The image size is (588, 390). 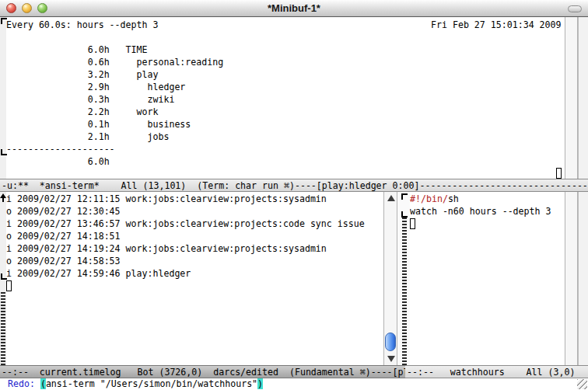 What do you see at coordinates (82, 25) in the screenshot?
I see `watch-header-left: Every 60.0s: hours --depth 3` at bounding box center [82, 25].